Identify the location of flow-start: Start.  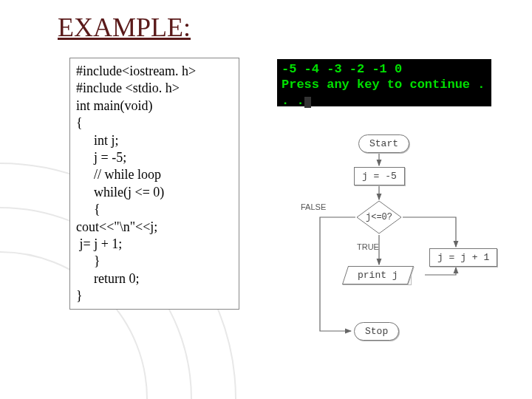
(384, 143).